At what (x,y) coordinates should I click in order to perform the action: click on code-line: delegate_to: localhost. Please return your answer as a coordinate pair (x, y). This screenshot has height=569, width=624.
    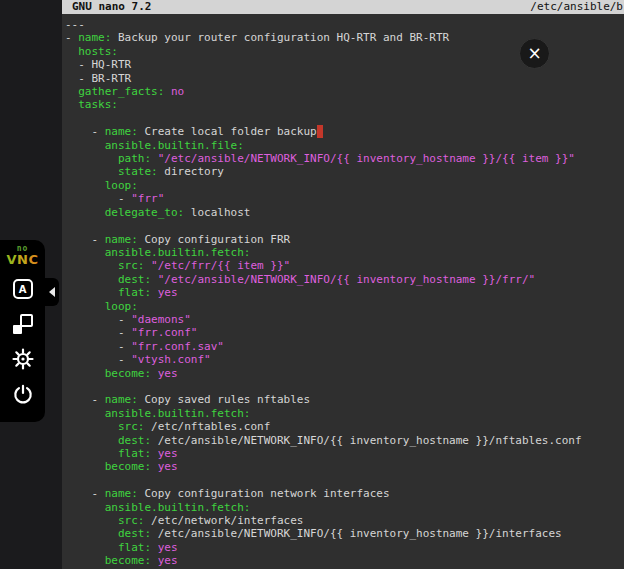
    Looking at the image, I should click on (344, 212).